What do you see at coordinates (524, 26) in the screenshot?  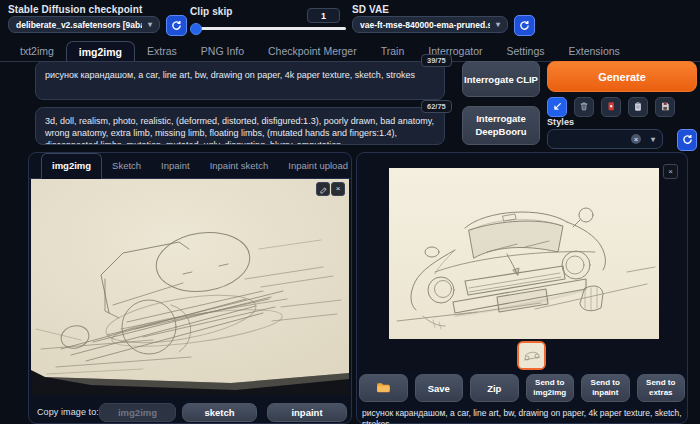 I see `sd-vae-refresh-button` at bounding box center [524, 26].